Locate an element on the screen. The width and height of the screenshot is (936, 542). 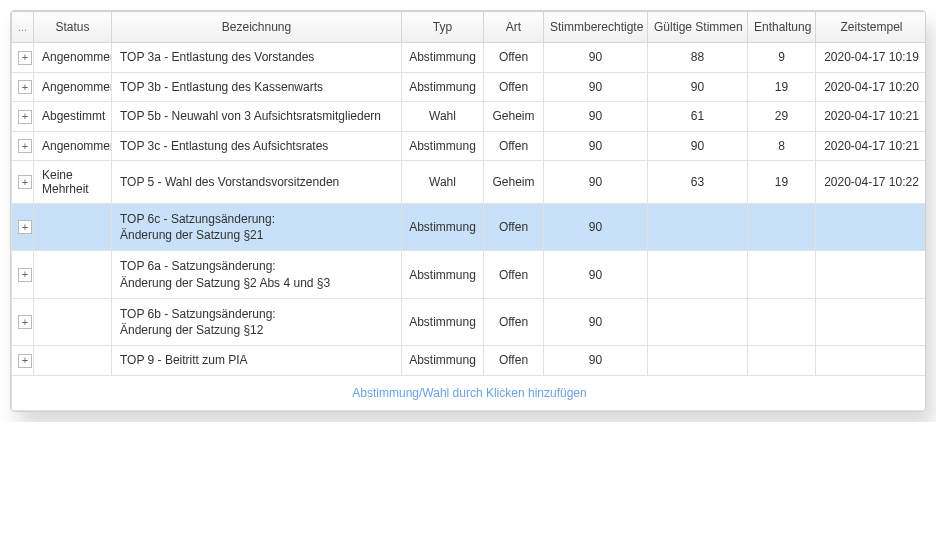
cell-zeitstempel: 2020-04-17 10:20 is located at coordinates (872, 87).